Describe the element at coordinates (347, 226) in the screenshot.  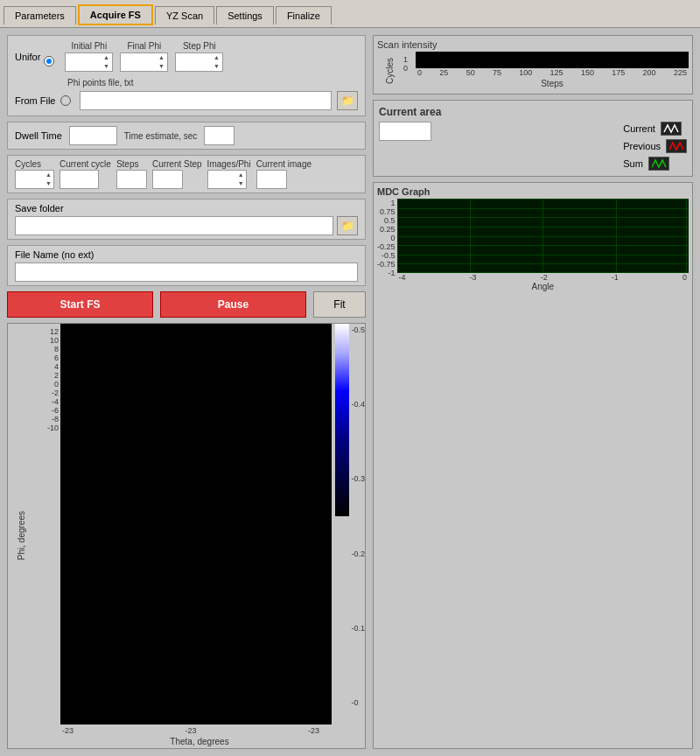
I see `save-folder-btn: 📁` at that location.